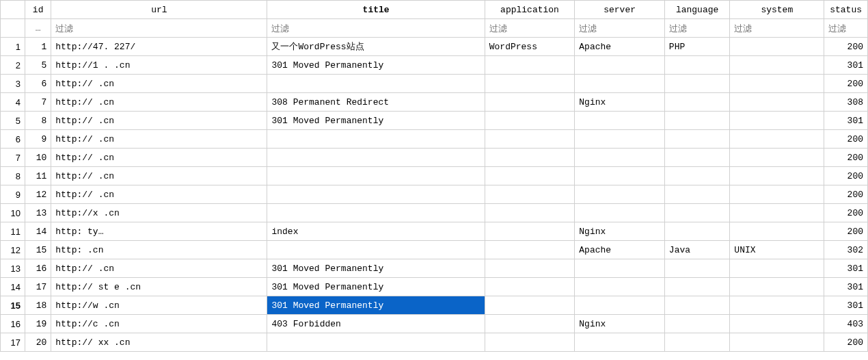 Image resolution: width=868 pixels, height=360 pixels. Describe the element at coordinates (38, 231) in the screenshot. I see `cell-id: 14` at that location.